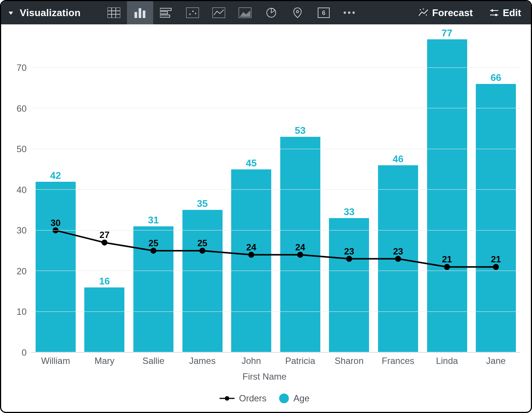 The width and height of the screenshot is (532, 413). What do you see at coordinates (55, 361) in the screenshot?
I see `x-tick-label: William` at bounding box center [55, 361].